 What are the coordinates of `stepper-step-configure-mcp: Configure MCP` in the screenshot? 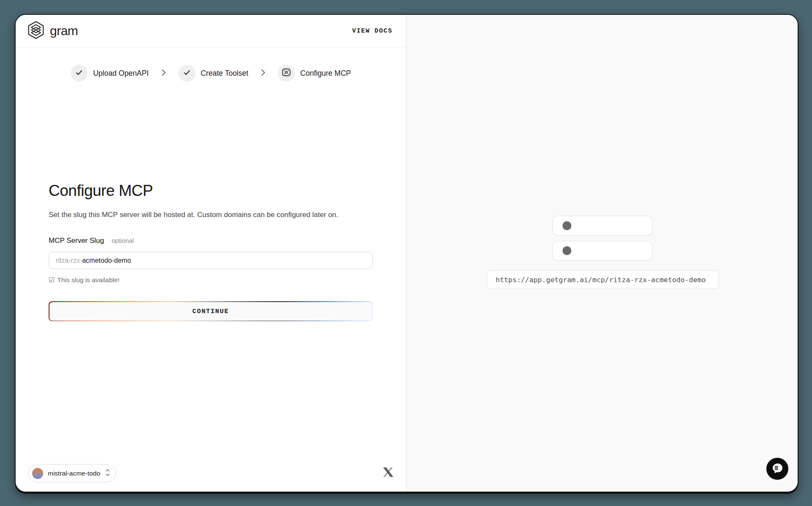 It's located at (315, 73).